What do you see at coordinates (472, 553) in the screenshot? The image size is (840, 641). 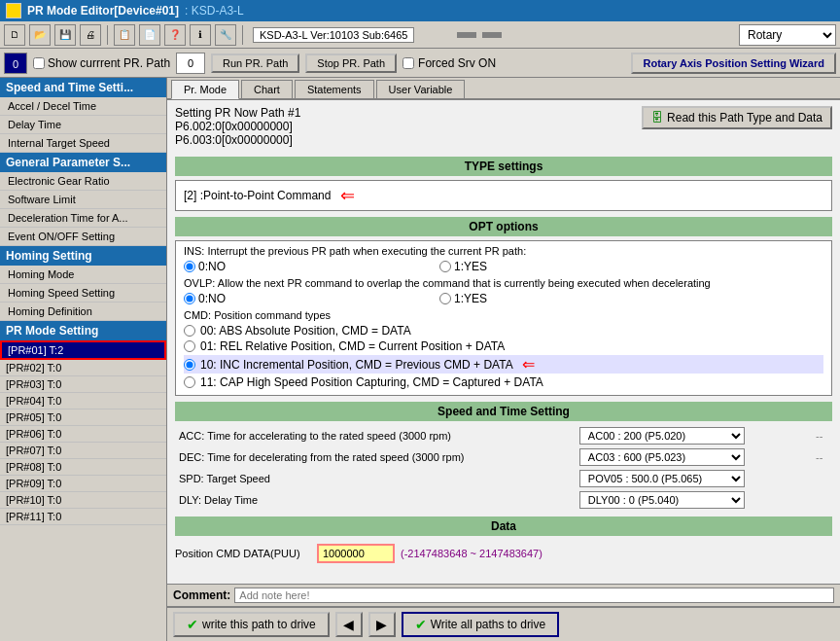 I see `position-range: (-2147483648 ~ 2147483647)` at bounding box center [472, 553].